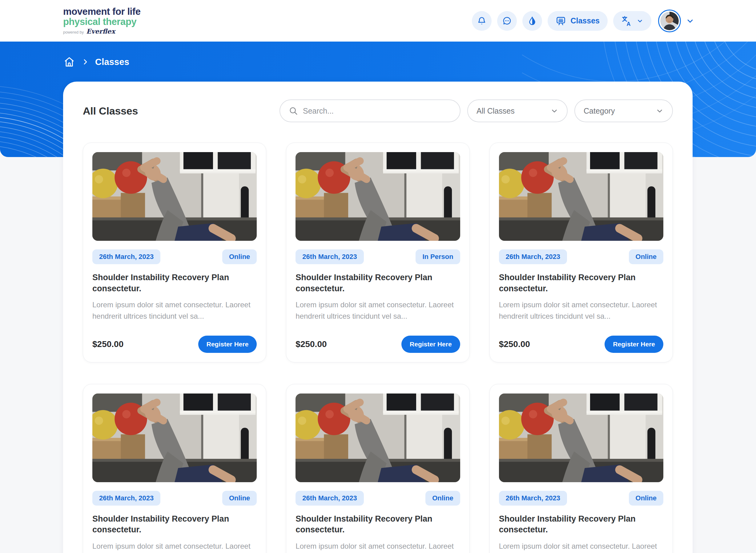  What do you see at coordinates (476, 111) in the screenshot?
I see `filter-controls: All Classes Category` at bounding box center [476, 111].